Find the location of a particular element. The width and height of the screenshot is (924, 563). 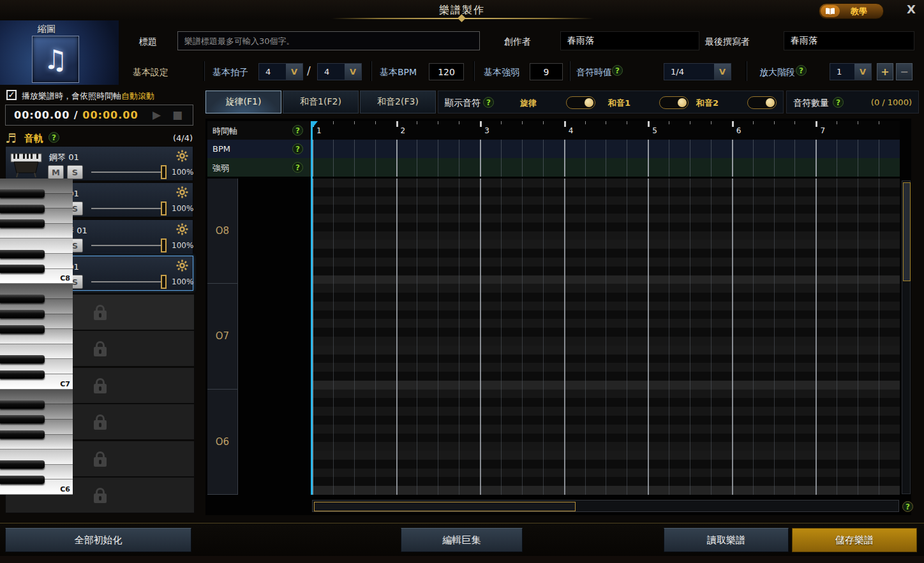

note-value-label: 音符時值 is located at coordinates (594, 73).